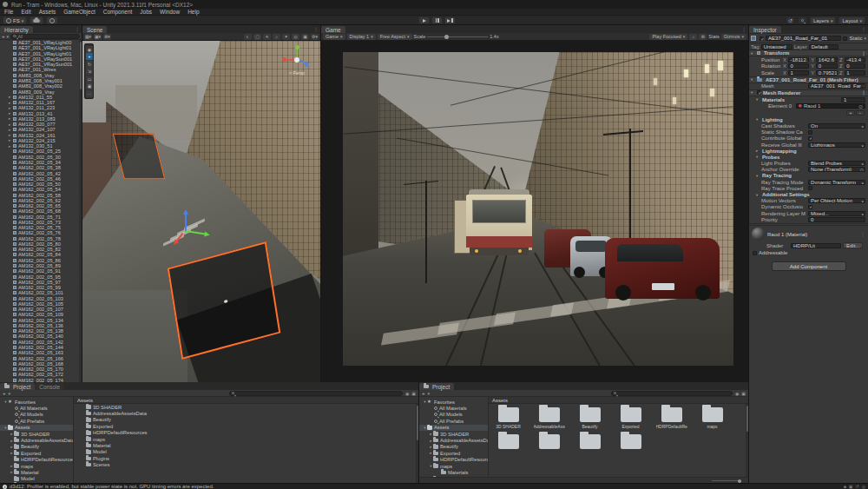 Image resolution: width=868 pixels, height=489 pixels. I want to click on tab-project: Project, so click(17, 387).